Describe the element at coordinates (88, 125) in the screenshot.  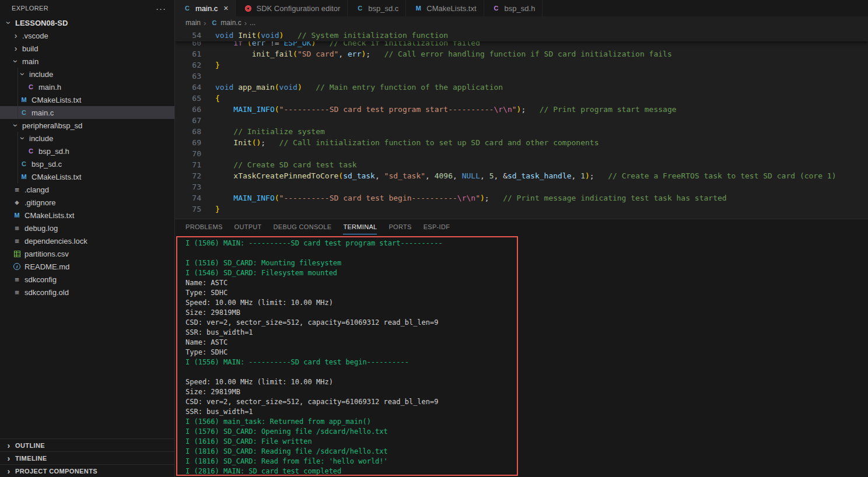
I see `tree-item-peripheral-bsp-sd: ›peripheral\bsp_sd` at that location.